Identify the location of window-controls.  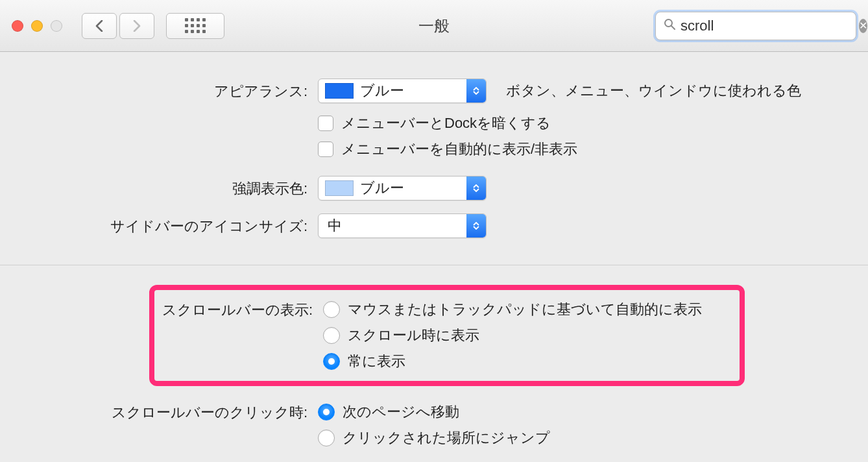
(37, 26).